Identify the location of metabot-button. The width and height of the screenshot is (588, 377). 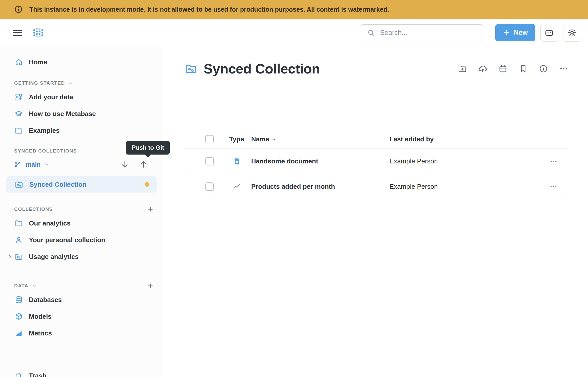
(549, 33).